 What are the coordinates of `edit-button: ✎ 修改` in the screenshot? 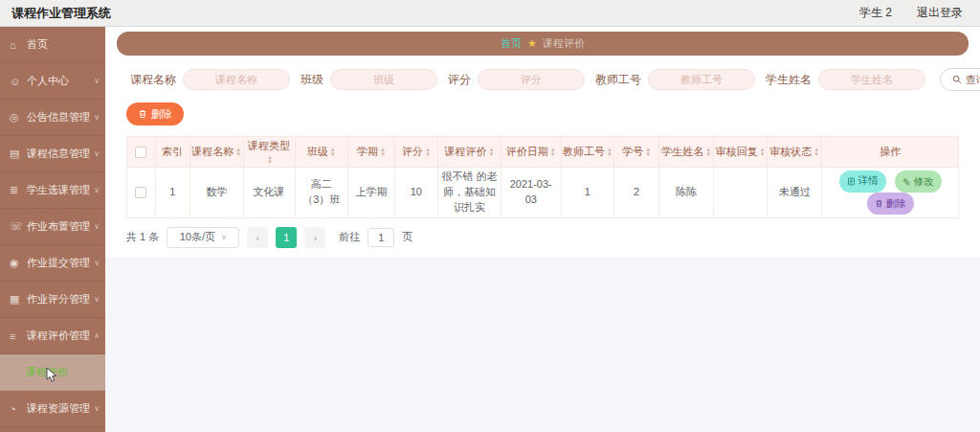 It's located at (919, 182).